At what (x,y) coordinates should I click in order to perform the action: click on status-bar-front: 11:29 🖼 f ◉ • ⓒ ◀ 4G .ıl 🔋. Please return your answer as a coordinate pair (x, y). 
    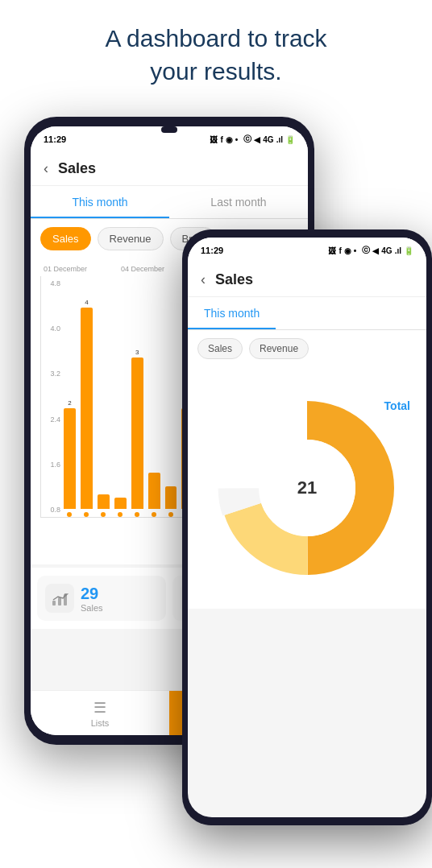
    Looking at the image, I should click on (307, 250).